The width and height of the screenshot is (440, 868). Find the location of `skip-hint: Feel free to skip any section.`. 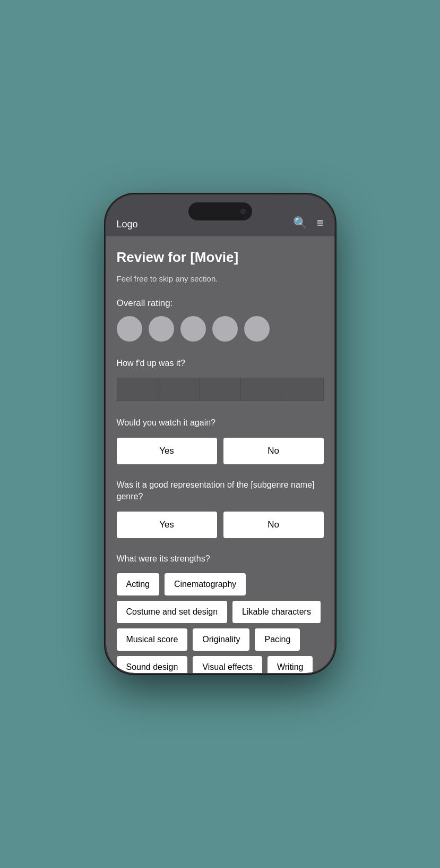

skip-hint: Feel free to skip any section. is located at coordinates (220, 278).